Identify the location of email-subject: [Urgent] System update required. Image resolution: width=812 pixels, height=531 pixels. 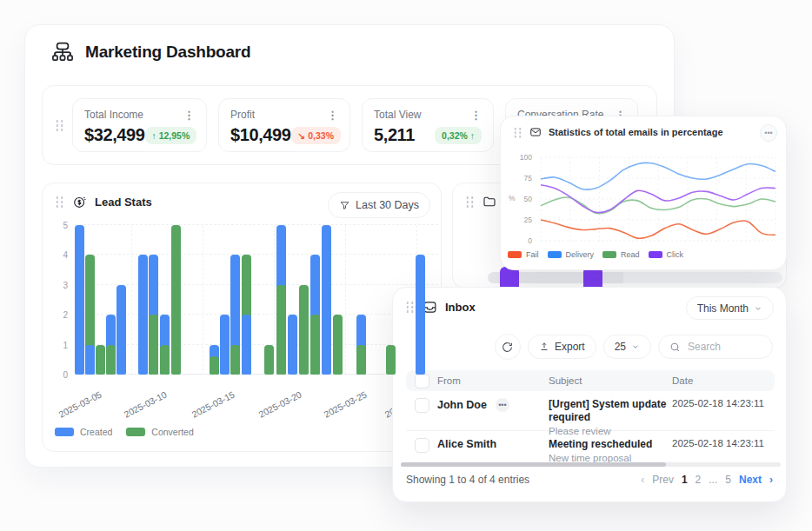
(610, 411).